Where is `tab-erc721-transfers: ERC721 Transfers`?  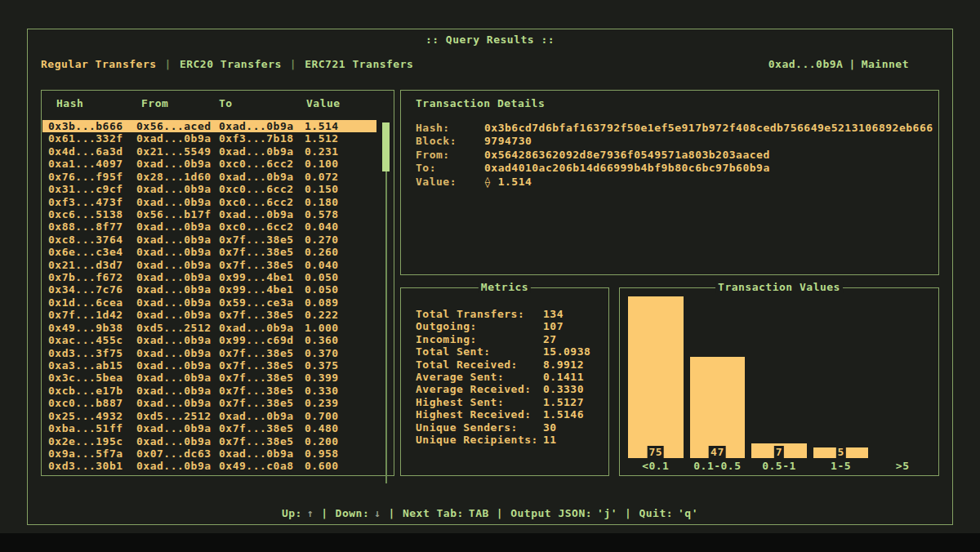 tab-erc721-transfers: ERC721 Transfers is located at coordinates (359, 64).